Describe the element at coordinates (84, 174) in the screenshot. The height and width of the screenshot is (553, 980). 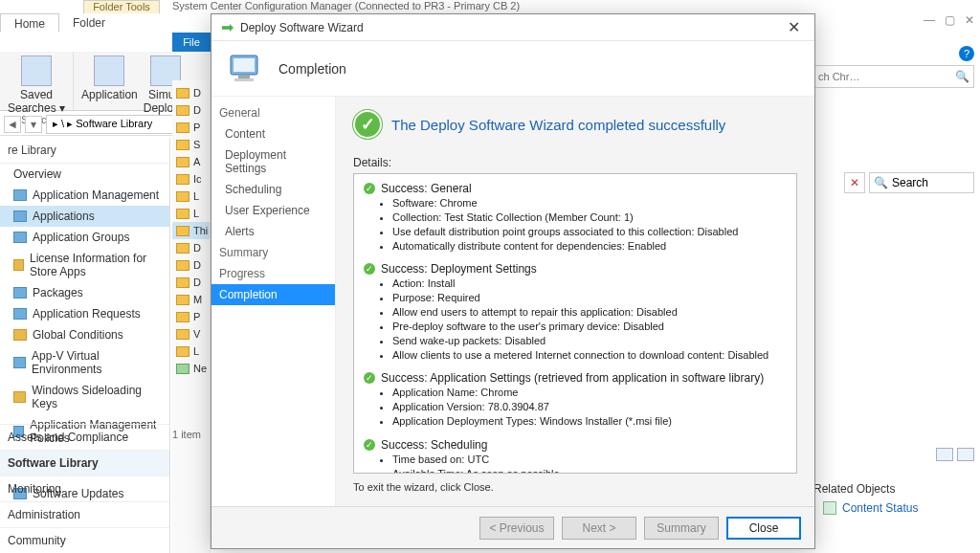
I see `nav-overview: Overview` at that location.